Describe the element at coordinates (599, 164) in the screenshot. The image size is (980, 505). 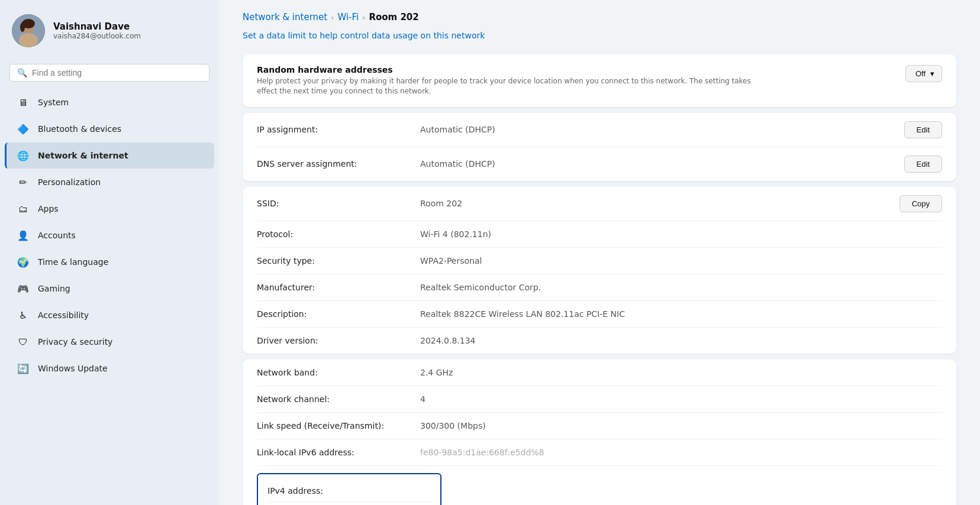
I see `dns-assignment-row: DNS server assignment: Automatic (DHCP) …` at that location.